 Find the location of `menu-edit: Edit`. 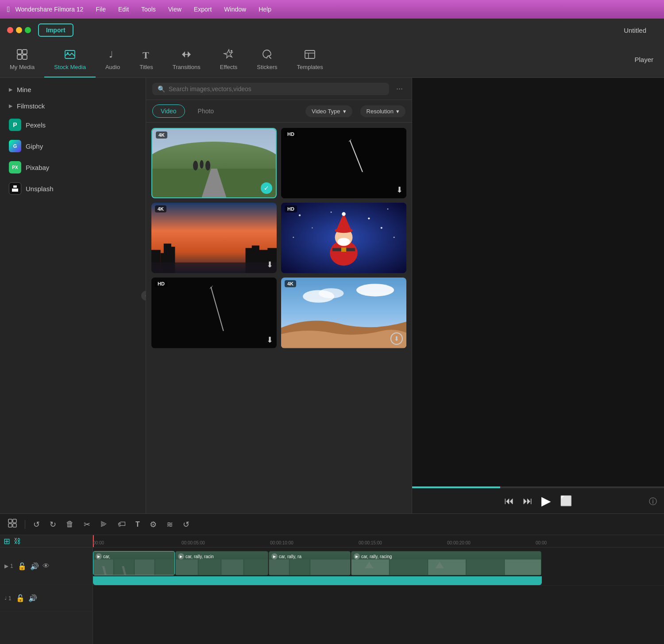

menu-edit: Edit is located at coordinates (124, 9).